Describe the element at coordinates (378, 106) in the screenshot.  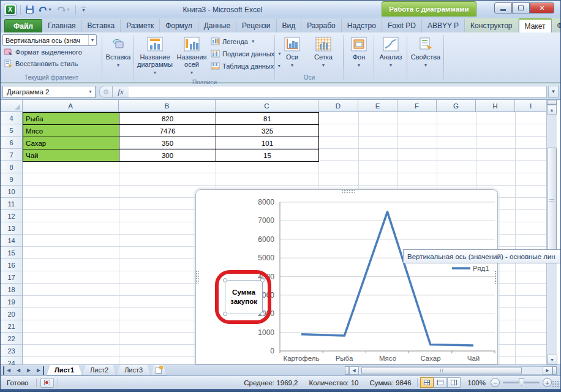
I see `column-header: E` at that location.